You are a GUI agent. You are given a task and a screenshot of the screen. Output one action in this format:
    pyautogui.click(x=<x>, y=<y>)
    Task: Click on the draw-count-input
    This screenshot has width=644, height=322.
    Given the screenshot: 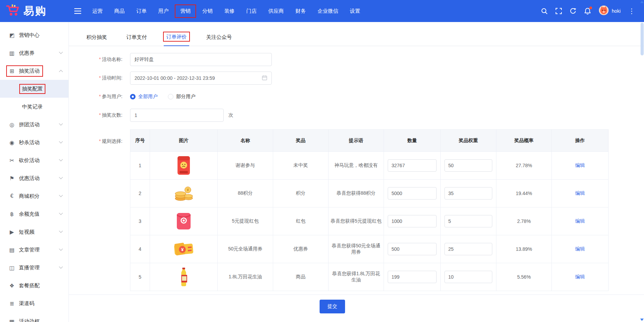 What is the action you would take?
    pyautogui.click(x=177, y=115)
    